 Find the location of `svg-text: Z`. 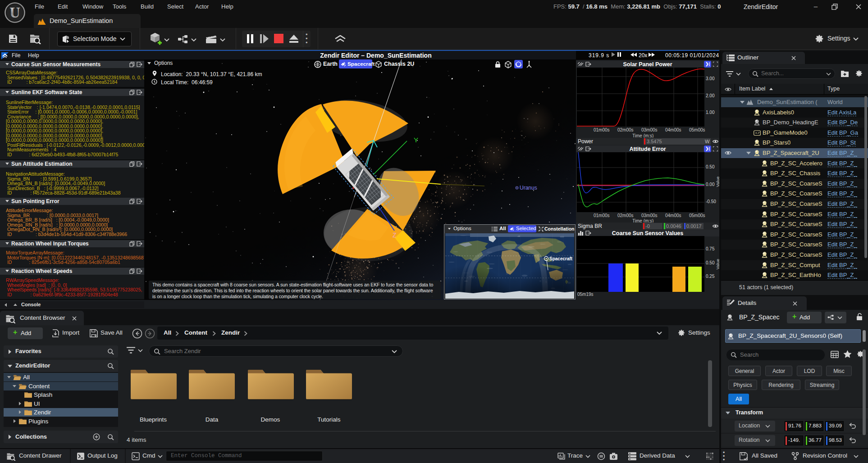

svg-text: Z is located at coordinates (395, 235).